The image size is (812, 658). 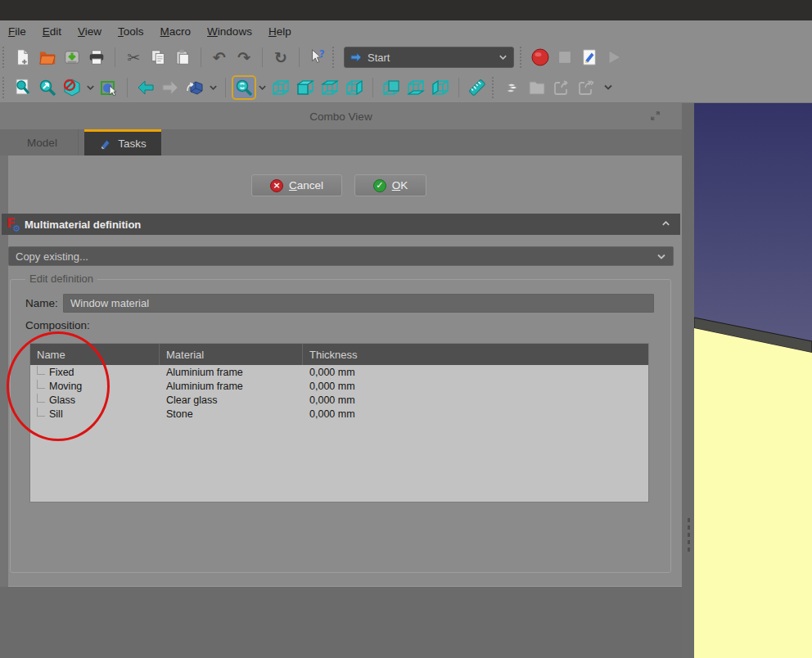 I want to click on measure-button, so click(x=477, y=88).